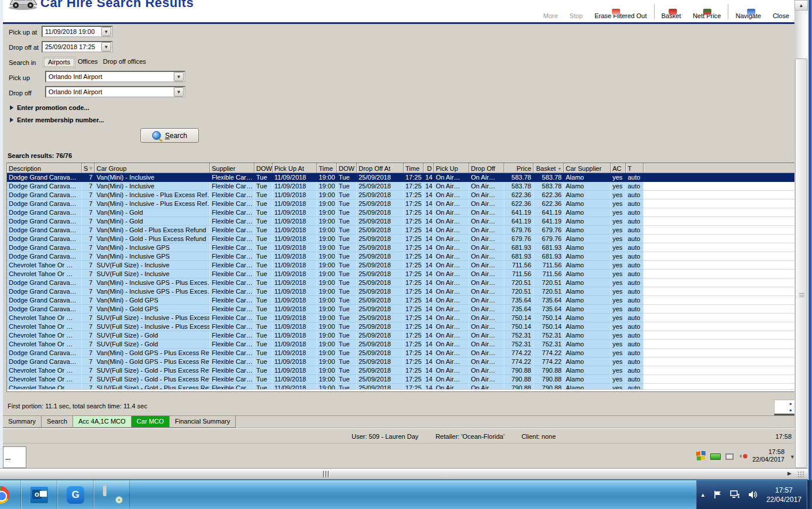 This screenshot has width=812, height=509. Describe the element at coordinates (102, 422) in the screenshot. I see `tab-acc-4a-1c-mco: Acc 4A,1C MCO` at that location.